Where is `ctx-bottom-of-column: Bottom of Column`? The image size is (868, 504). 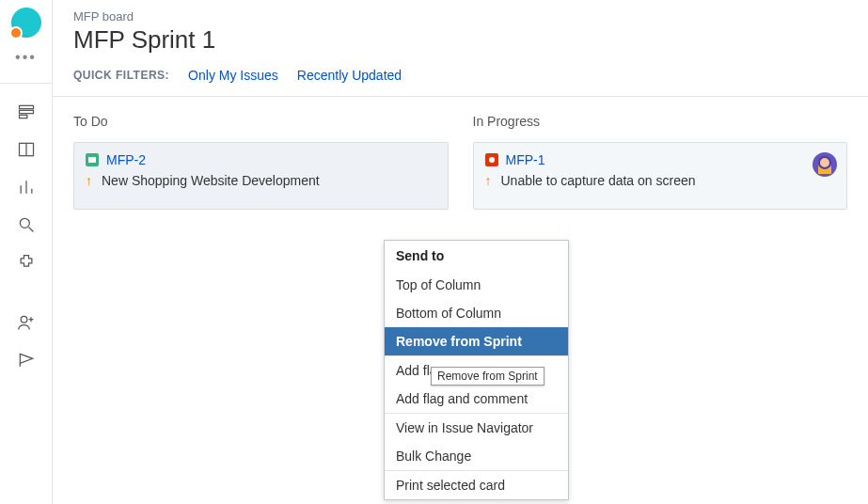 ctx-bottom-of-column: Bottom of Column is located at coordinates (476, 313).